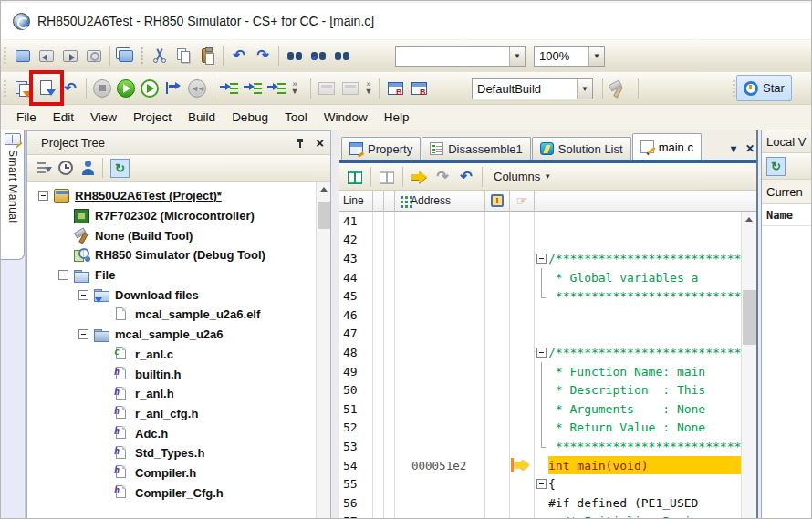 Image resolution: width=812 pixels, height=519 pixels. I want to click on name-column-header: Name, so click(786, 215).